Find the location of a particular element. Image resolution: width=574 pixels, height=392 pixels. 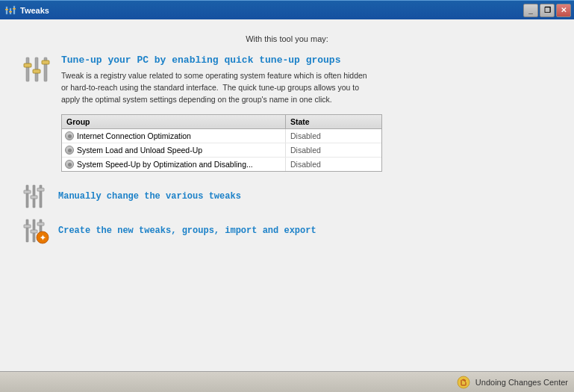

manual-title: Manually change the various tweaks is located at coordinates (149, 196).